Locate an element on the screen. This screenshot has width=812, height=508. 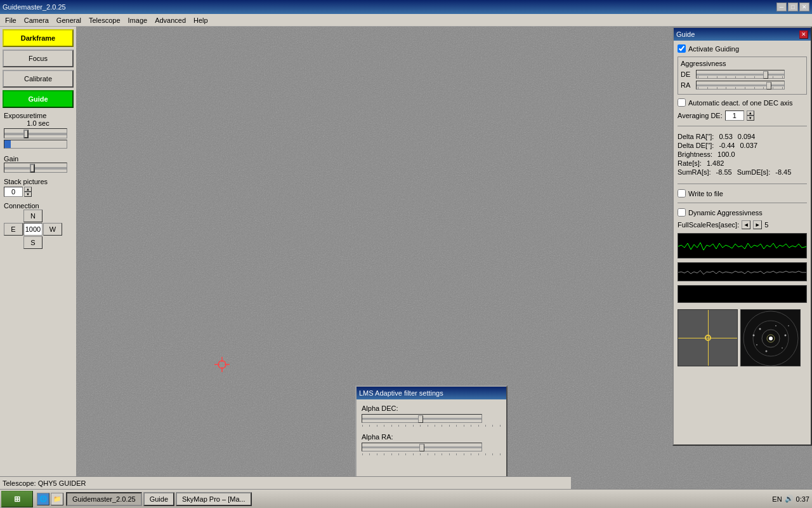
lms-title-bar: LMS Adaptive filter settings is located at coordinates (431, 393).